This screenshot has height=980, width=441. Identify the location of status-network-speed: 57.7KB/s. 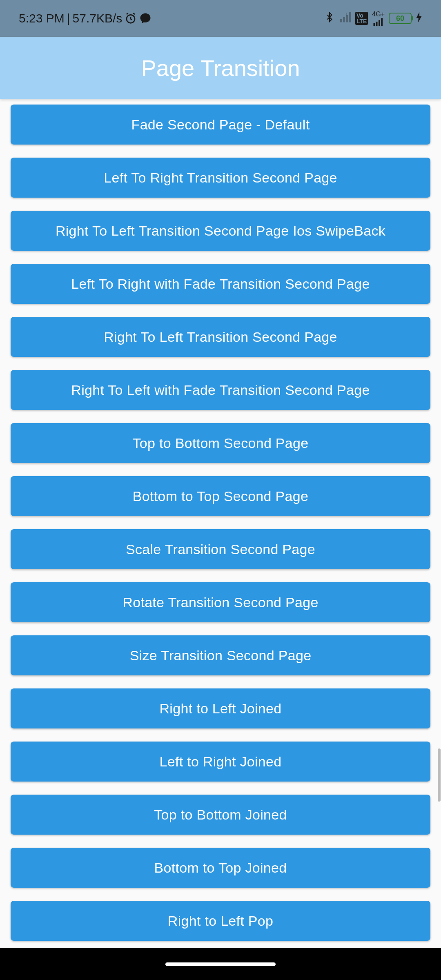
(98, 18).